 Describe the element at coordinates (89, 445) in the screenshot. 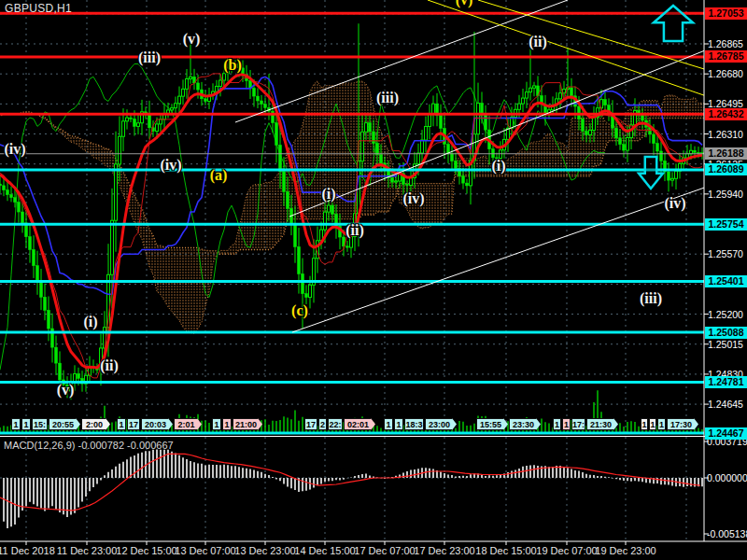

I see `macd-indicator-label: MACD(12,26,9) -0.000782 -0.000667` at that location.